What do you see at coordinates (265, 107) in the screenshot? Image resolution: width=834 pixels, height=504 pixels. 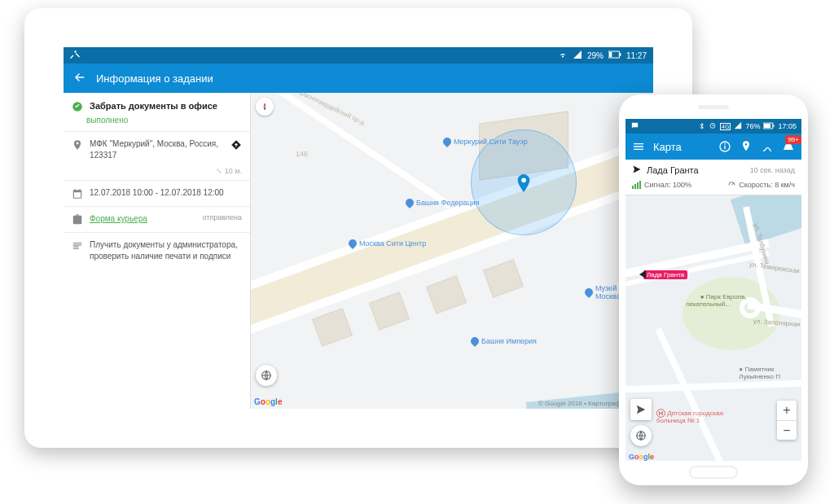 I see `compass-icon` at bounding box center [265, 107].